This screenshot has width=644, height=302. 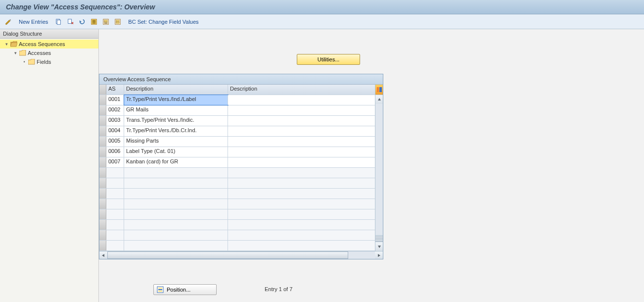 What do you see at coordinates (302, 90) in the screenshot?
I see `cell-description-2: Description` at bounding box center [302, 90].